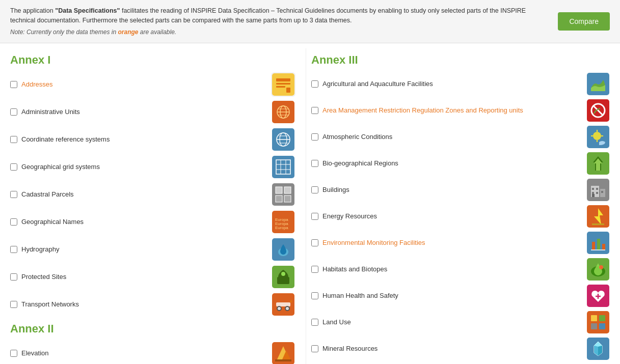 This screenshot has height=364, width=620. Describe the element at coordinates (598, 110) in the screenshot. I see `area-mgmt-icon` at that location.